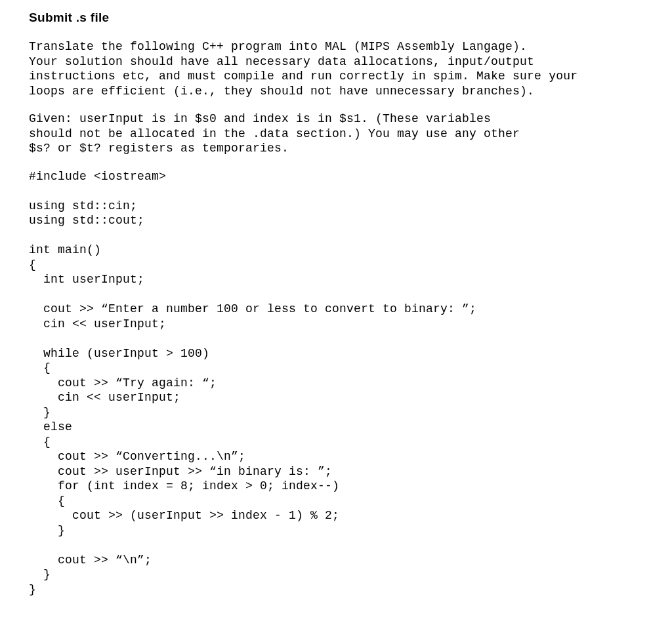 This screenshot has height=644, width=672. I want to click on assignment-title: Submit .s file, so click(336, 18).